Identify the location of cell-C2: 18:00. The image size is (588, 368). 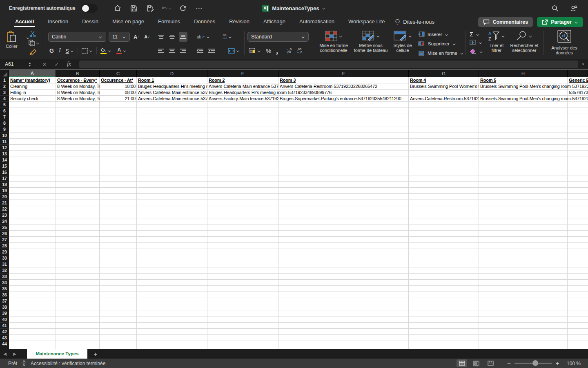
(118, 87).